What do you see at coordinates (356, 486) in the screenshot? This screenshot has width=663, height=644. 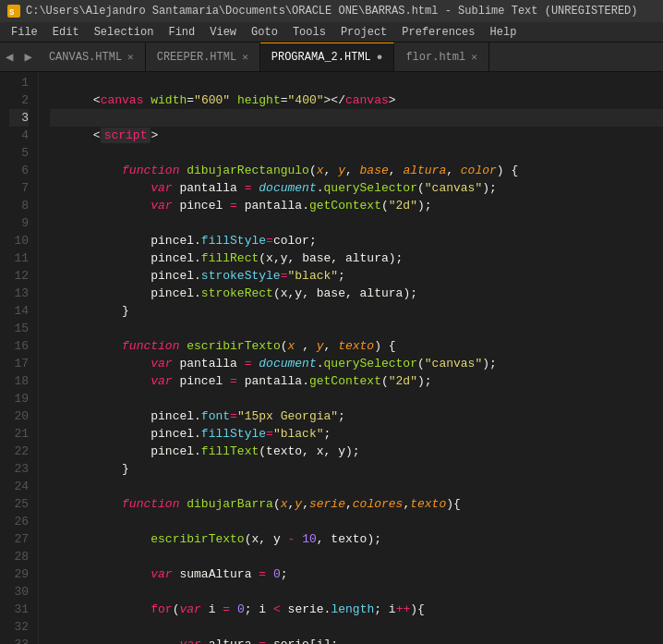 I see `code-line-24: function dibujarBarra(x,y,serie,colores,…` at bounding box center [356, 486].